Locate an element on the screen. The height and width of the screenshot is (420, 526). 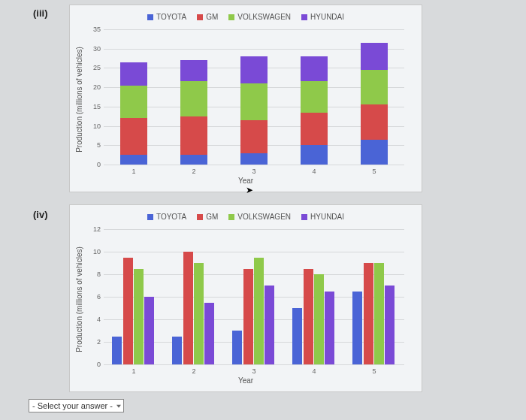
ytick-label: 12 is located at coordinates (98, 229).